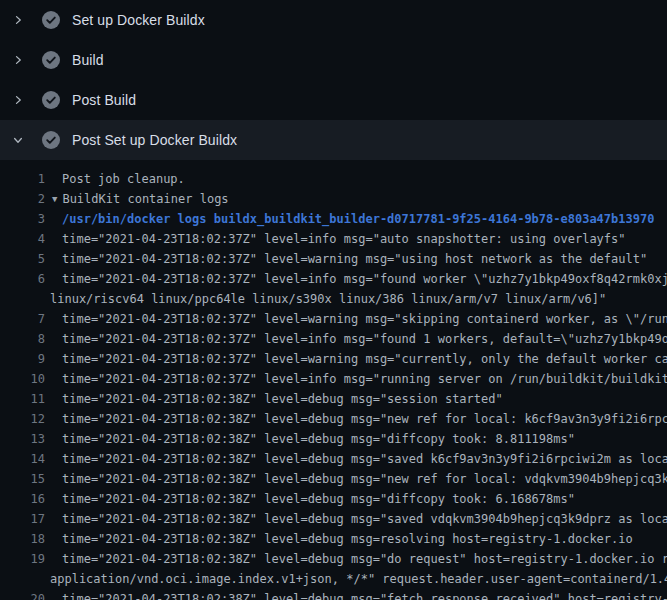 Image resolution: width=667 pixels, height=600 pixels. I want to click on log-line-number: 6, so click(22, 279).